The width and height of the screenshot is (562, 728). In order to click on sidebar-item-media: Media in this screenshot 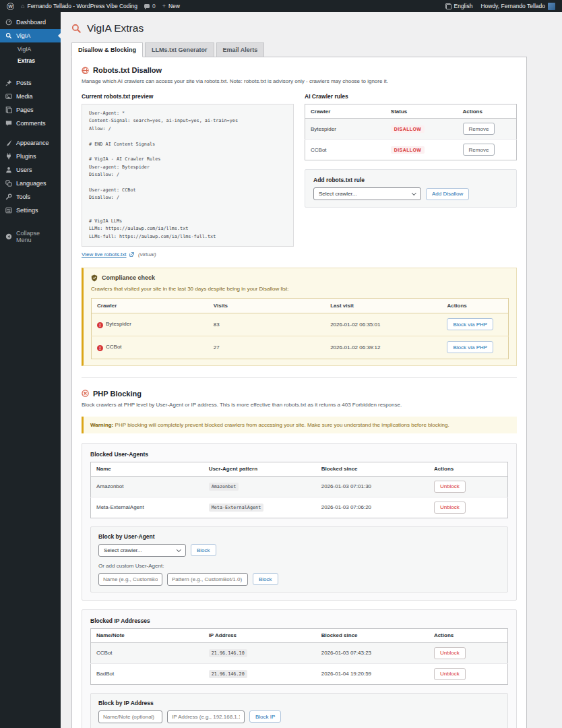, I will do `click(30, 96)`.